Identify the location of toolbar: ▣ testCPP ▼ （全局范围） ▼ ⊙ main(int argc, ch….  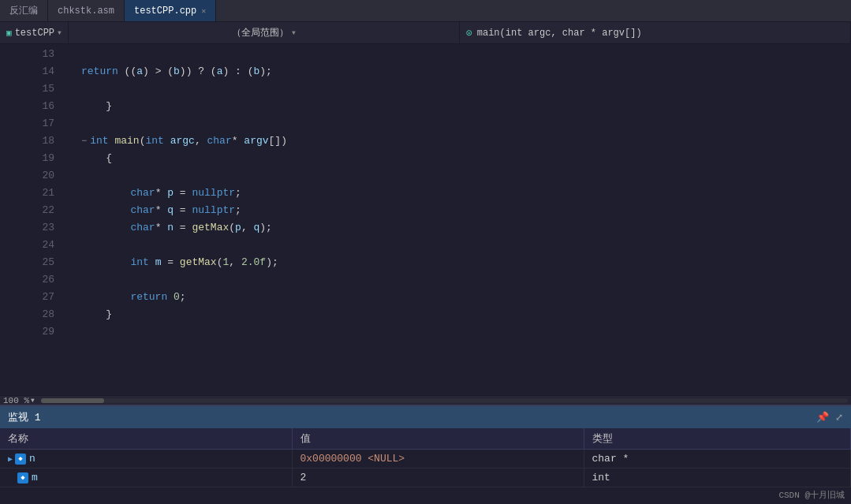
(426, 33).